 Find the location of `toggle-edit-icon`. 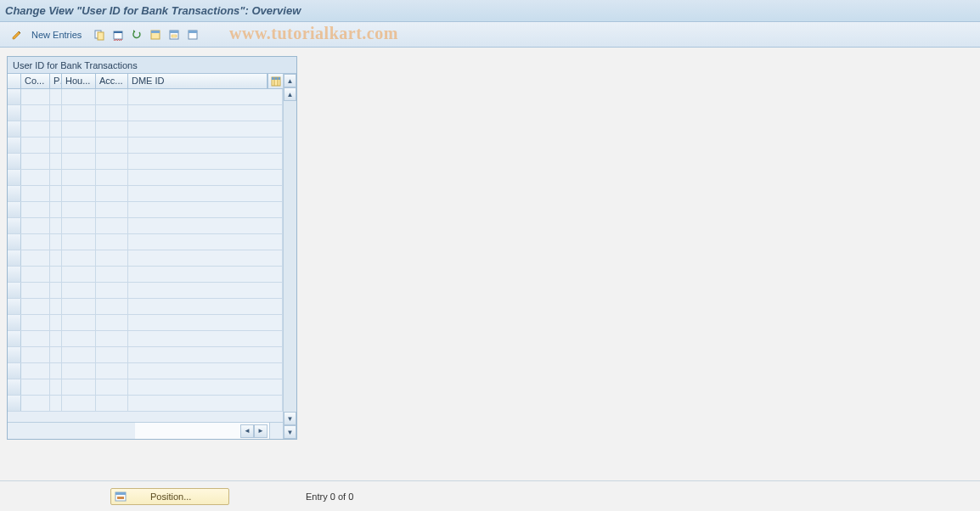

toggle-edit-icon is located at coordinates (17, 35).